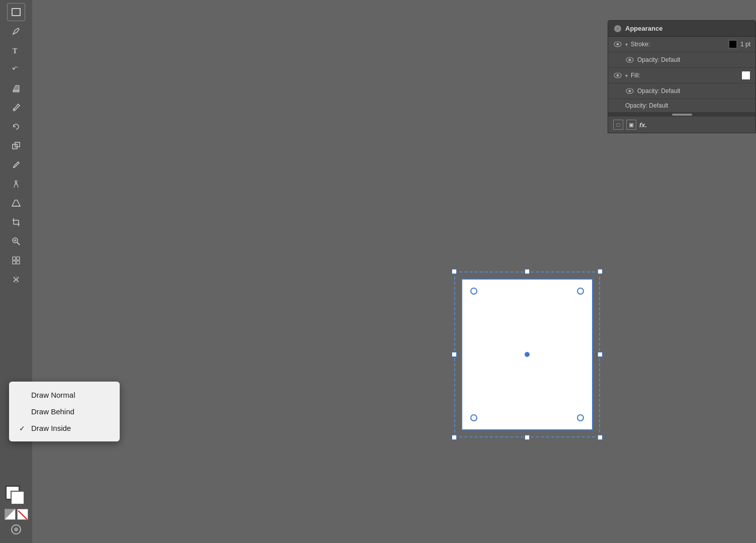 The width and height of the screenshot is (756, 543). I want to click on appearance-panel-header: × Appearance, so click(682, 29).